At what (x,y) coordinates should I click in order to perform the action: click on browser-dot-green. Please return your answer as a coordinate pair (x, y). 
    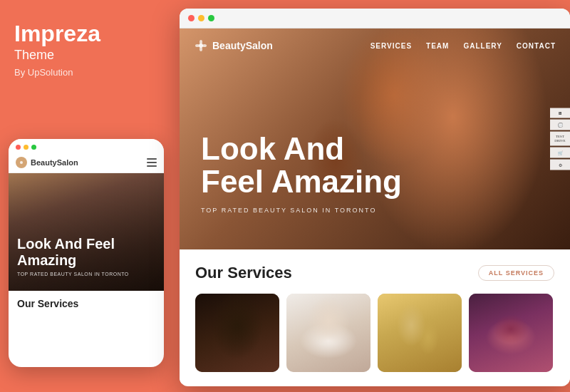
    Looking at the image, I should click on (211, 19).